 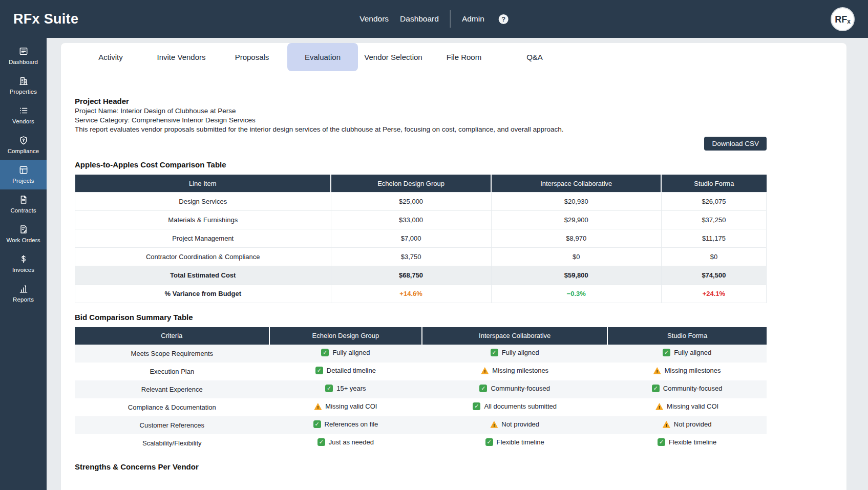 I want to click on cost-cell: $0, so click(x=714, y=257).